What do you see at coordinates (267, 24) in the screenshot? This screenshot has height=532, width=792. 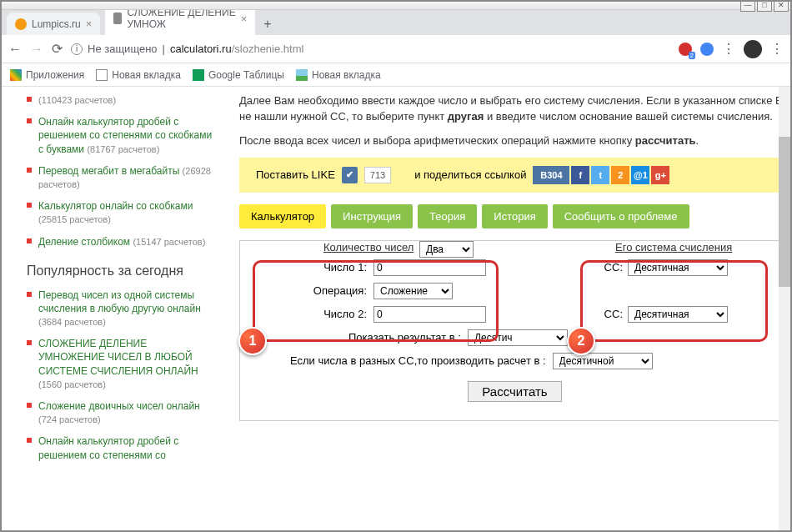 I see `new-tab-button: +` at bounding box center [267, 24].